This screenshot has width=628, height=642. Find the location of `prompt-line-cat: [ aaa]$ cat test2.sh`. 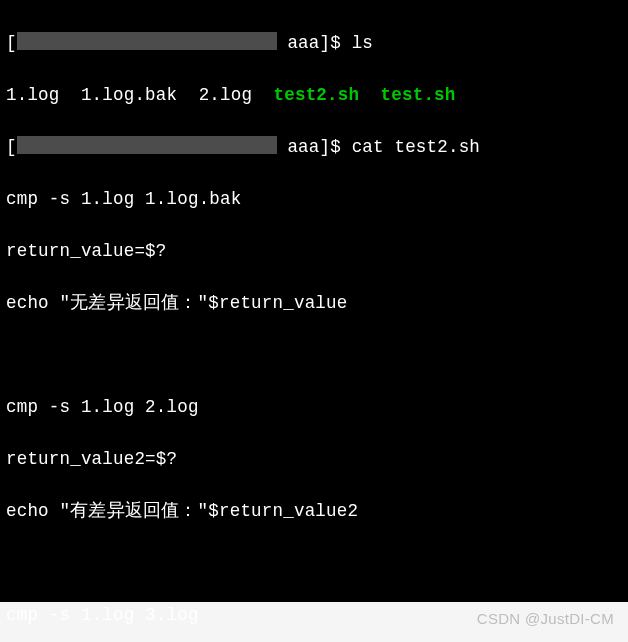

prompt-line-cat: [ aaa]$ cat test2.sh is located at coordinates (314, 147).